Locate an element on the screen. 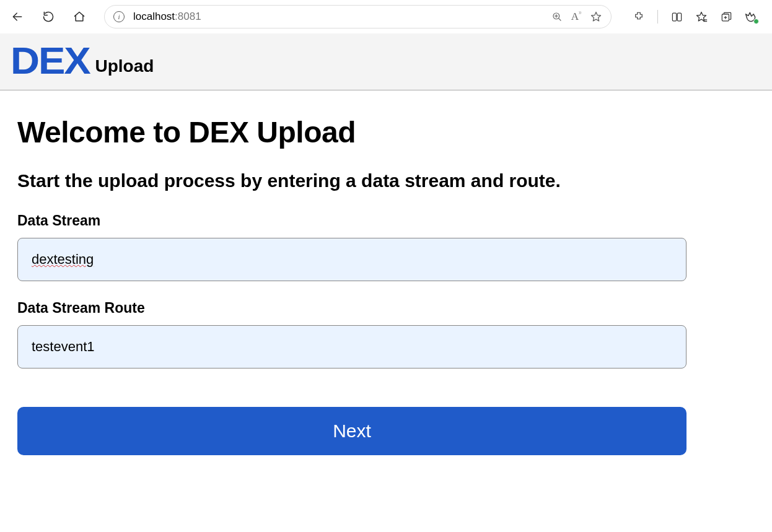  url-text: localhost:8081 is located at coordinates (167, 17).